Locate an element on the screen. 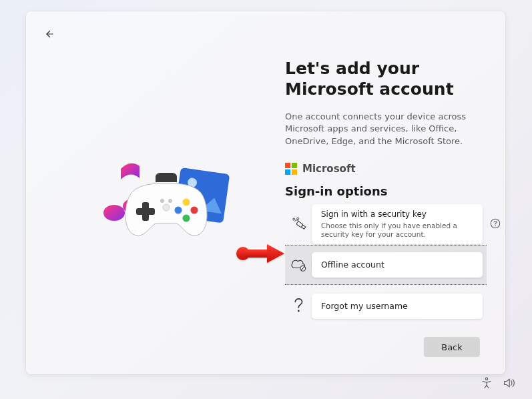 The image size is (532, 399). security-key-icon is located at coordinates (298, 224).